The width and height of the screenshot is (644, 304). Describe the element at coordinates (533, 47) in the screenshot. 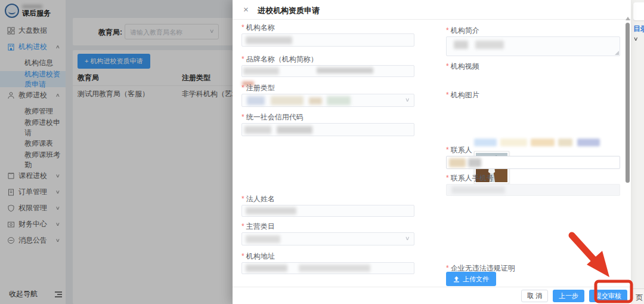

I see `org-intro-textarea` at that location.